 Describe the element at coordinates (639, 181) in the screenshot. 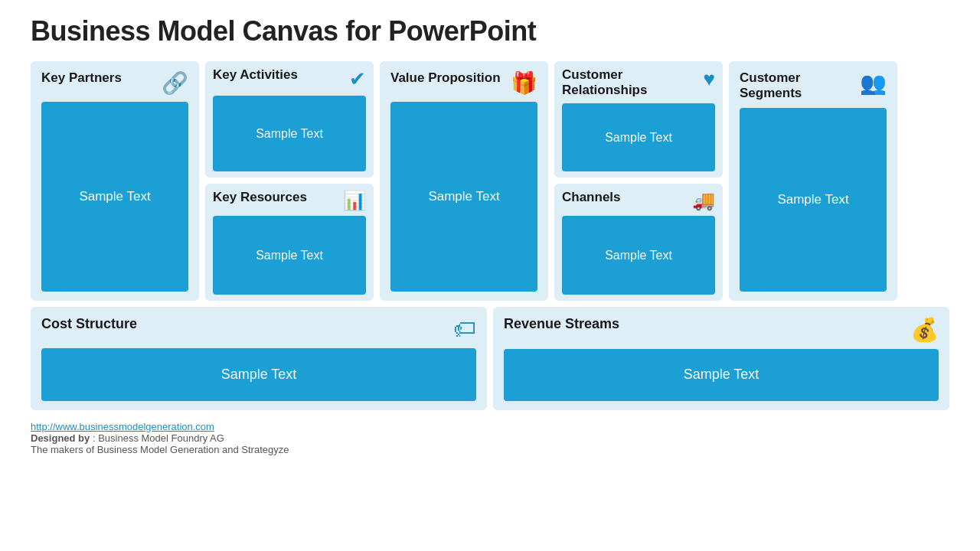

I see `customer-relationships-cell: Customer Relationships ♥ Sample Text Cha…` at that location.